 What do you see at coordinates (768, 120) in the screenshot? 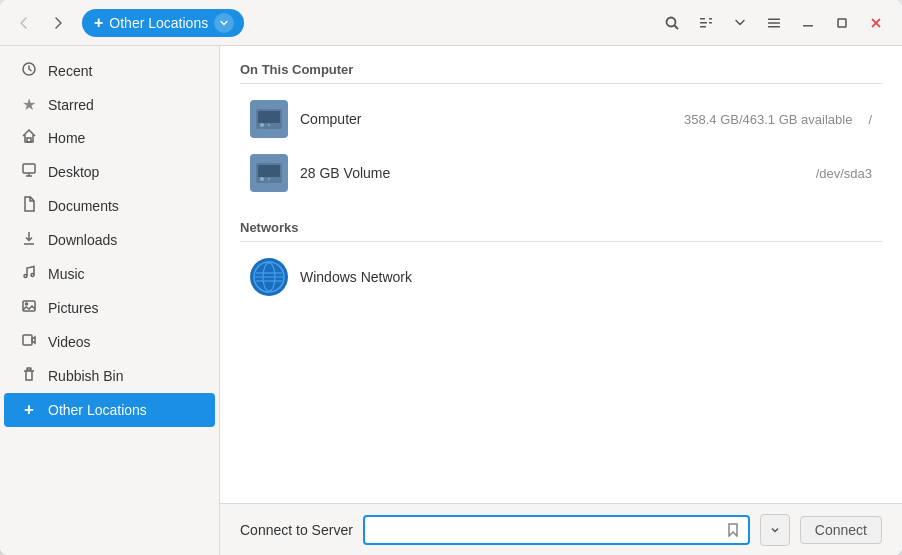
I see `computer-storage: 358.4 GB/463.1 GB available` at bounding box center [768, 120].